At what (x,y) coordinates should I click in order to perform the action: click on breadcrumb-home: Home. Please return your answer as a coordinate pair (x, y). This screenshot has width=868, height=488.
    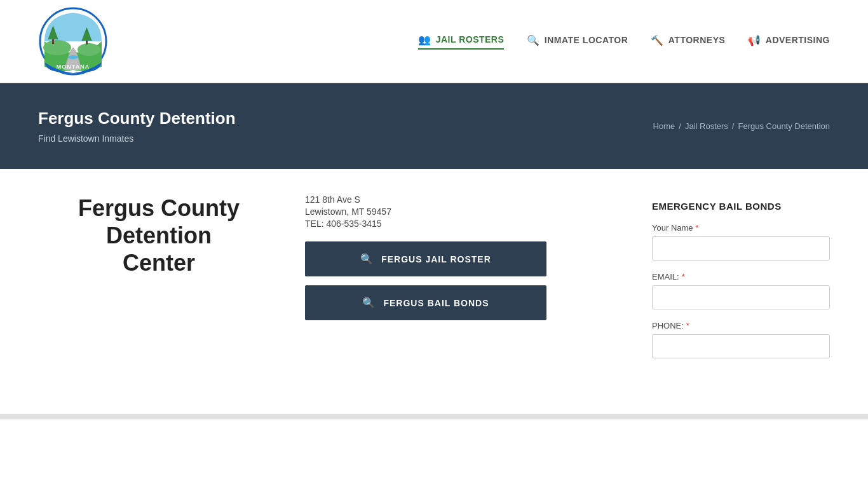
    Looking at the image, I should click on (665, 126).